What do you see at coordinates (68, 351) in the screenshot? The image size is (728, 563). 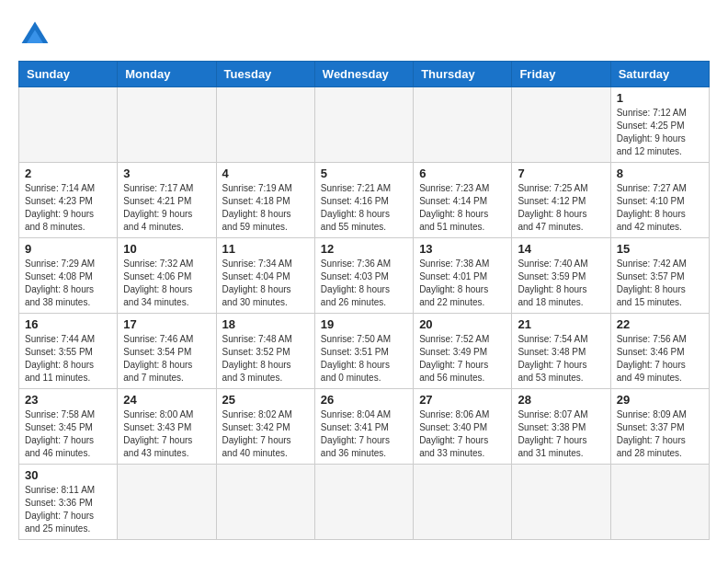 I see `calendar-cell: 16Sunrise: 7:44 AM Sunset: 3:55 PM Dayli…` at bounding box center [68, 351].